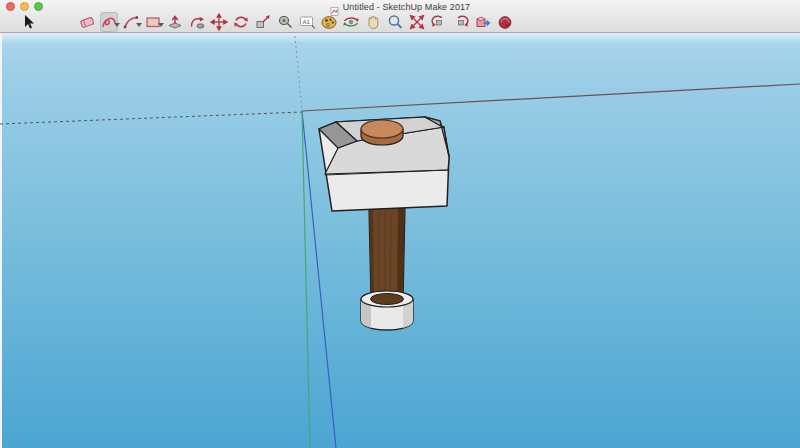  Describe the element at coordinates (263, 22) in the screenshot. I see `tool-scale-button` at that location.